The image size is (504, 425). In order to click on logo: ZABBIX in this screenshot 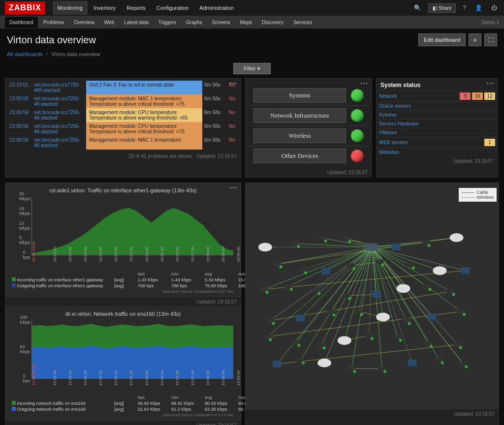, I will do `click(25, 8)`.